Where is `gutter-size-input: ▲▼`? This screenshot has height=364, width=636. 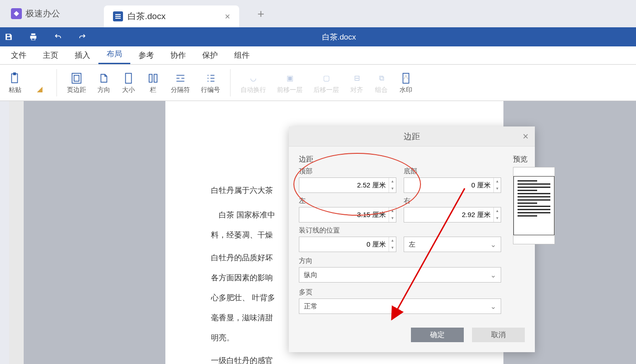
gutter-size-input: ▲▼ is located at coordinates (348, 244).